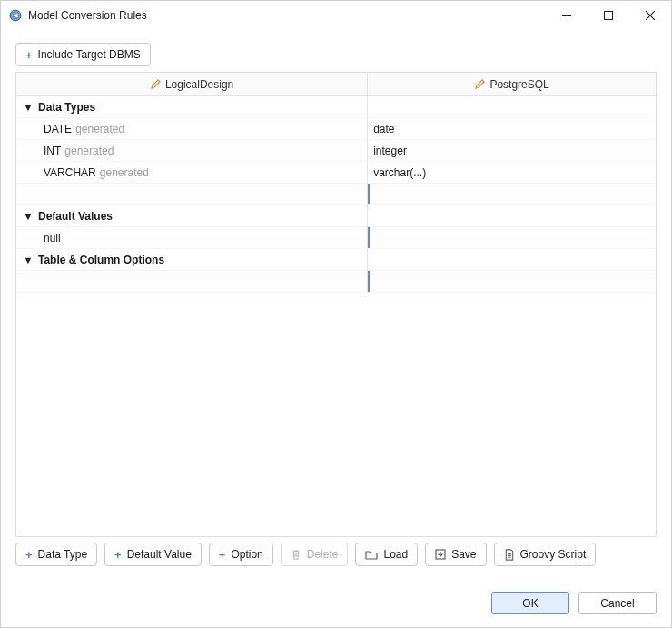 The image size is (672, 628). What do you see at coordinates (160, 554) in the screenshot?
I see `button-label: Default Value` at bounding box center [160, 554].